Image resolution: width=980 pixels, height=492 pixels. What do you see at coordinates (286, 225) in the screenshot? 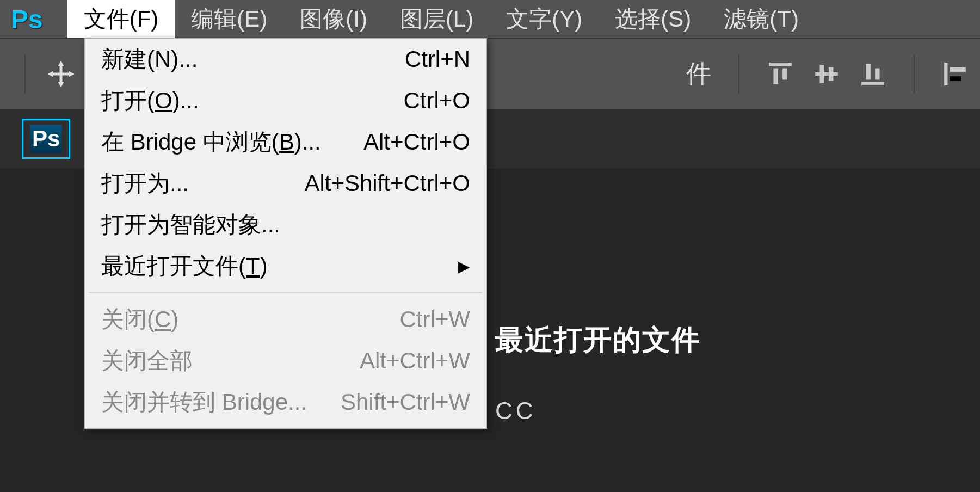
I see `menu-item-open-smart: 打开为智能对象...` at bounding box center [286, 225].